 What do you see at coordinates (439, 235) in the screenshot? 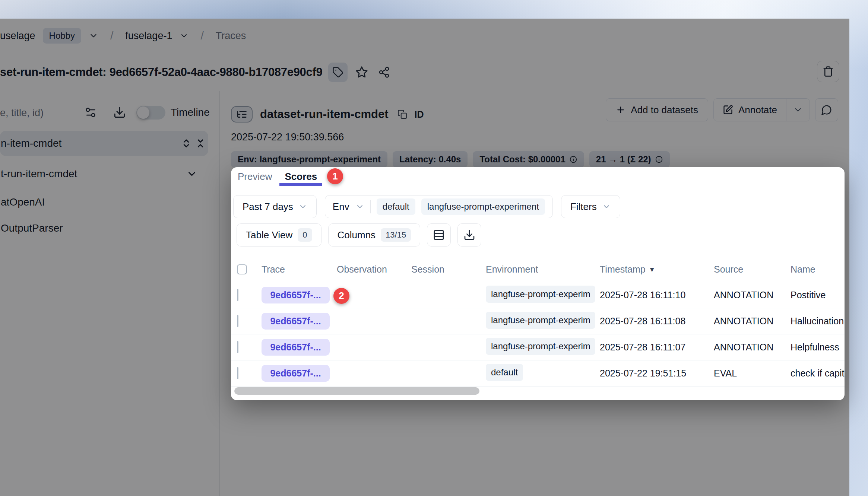
I see `rows-icon` at bounding box center [439, 235].